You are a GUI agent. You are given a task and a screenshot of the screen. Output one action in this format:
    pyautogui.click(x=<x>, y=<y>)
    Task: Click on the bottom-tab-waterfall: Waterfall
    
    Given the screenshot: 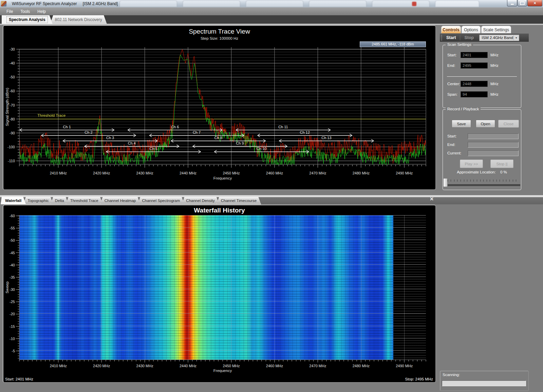 What is the action you would take?
    pyautogui.click(x=13, y=200)
    